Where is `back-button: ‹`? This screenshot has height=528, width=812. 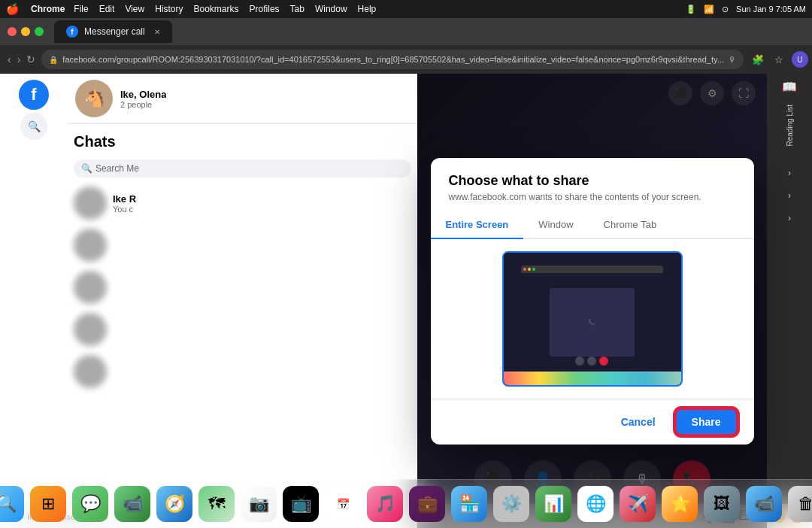 back-button: ‹ is located at coordinates (9, 59).